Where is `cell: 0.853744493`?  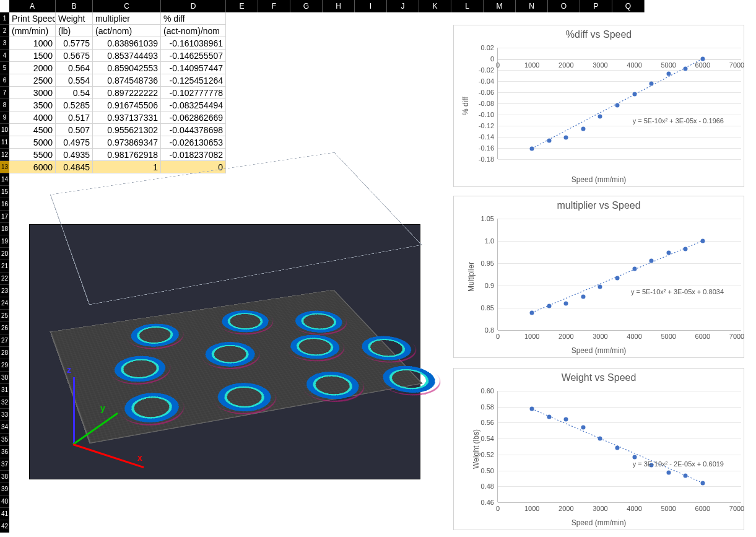 cell: 0.853744493 is located at coordinates (127, 56).